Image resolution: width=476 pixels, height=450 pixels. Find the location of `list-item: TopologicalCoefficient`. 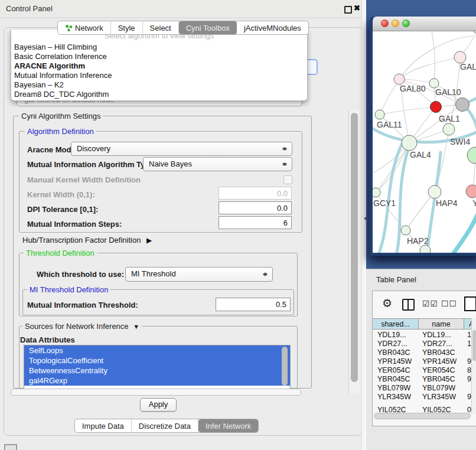

list-item: TopologicalCoefficient is located at coordinates (157, 360).